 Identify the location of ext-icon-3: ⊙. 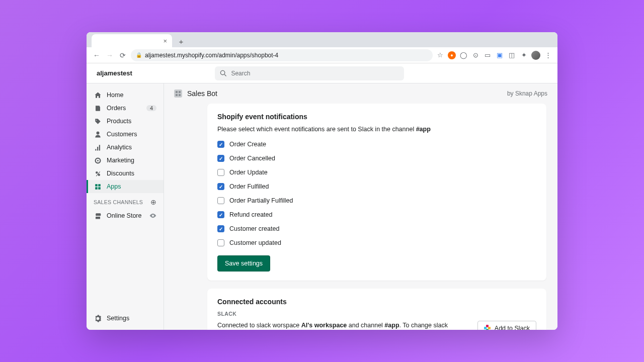
(475, 55).